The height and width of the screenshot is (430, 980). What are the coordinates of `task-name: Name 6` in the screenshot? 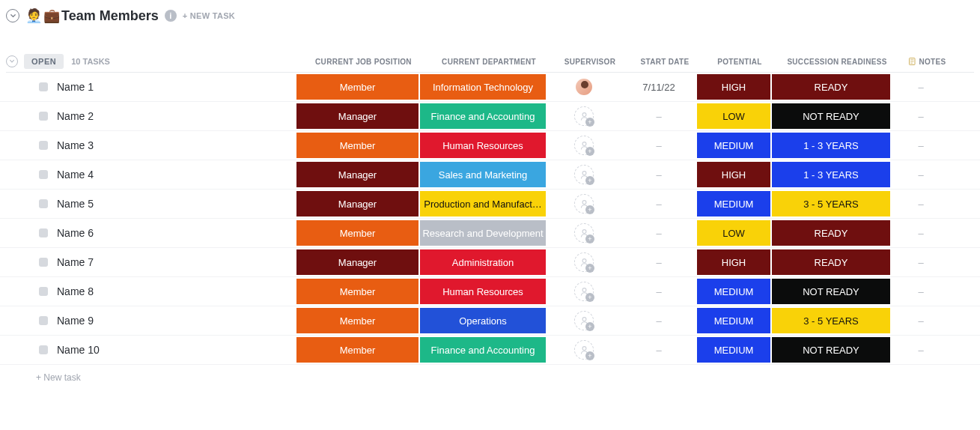 It's located at (75, 233).